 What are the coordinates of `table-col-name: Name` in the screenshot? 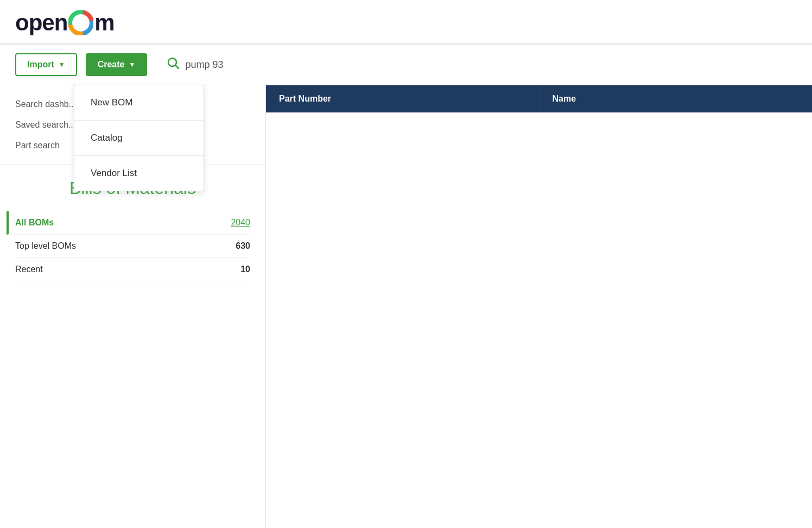 It's located at (676, 99).